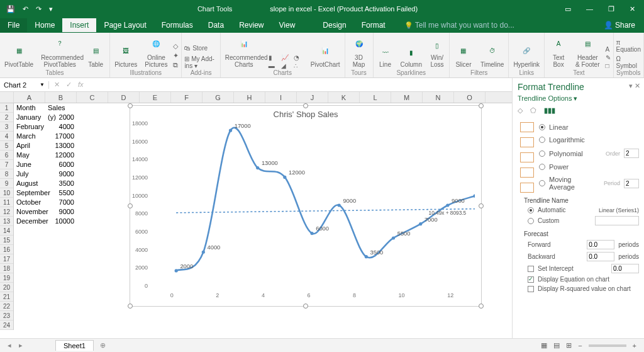  Describe the element at coordinates (30, 97) in the screenshot. I see `column-header: A` at that location.